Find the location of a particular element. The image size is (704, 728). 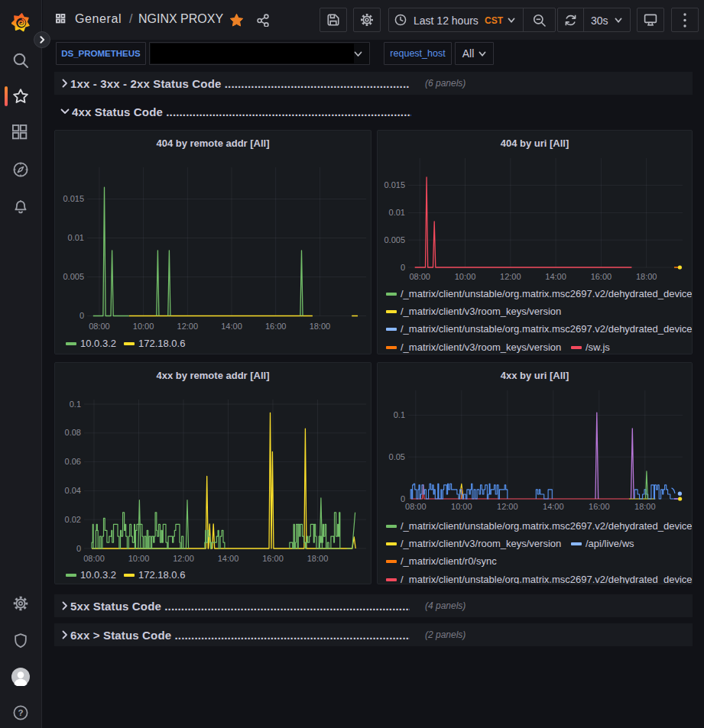

svg-text: 0.04 is located at coordinates (73, 490).